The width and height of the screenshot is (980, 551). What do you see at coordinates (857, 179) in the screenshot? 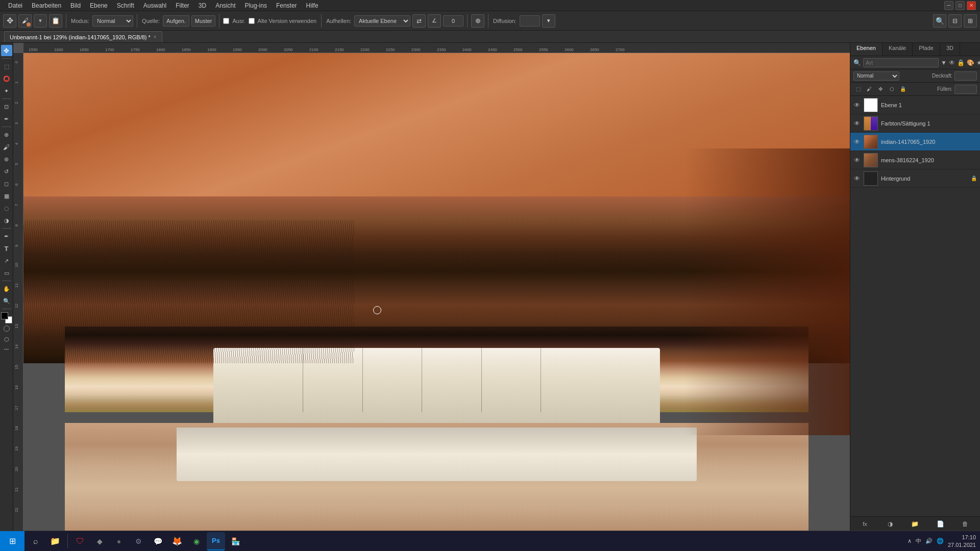
I see `visibility-toggle-hintergrund: 👁` at bounding box center [857, 179].